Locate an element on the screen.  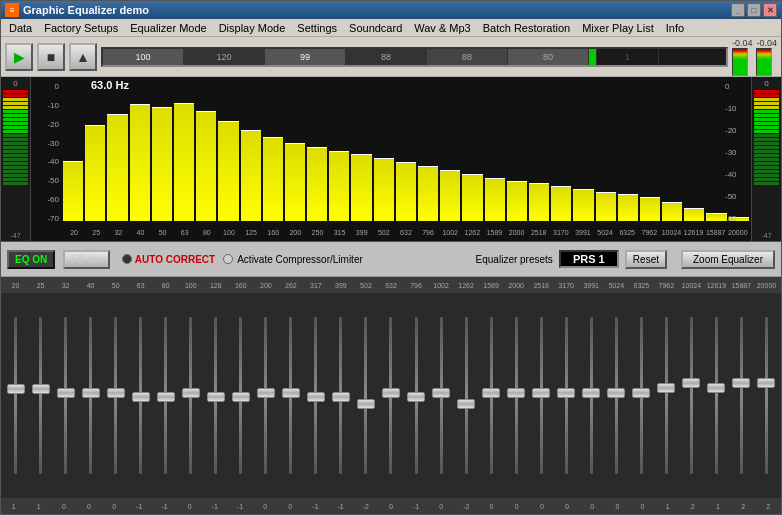
fader-freq-1002: 1002 is located at coordinates (442, 286).